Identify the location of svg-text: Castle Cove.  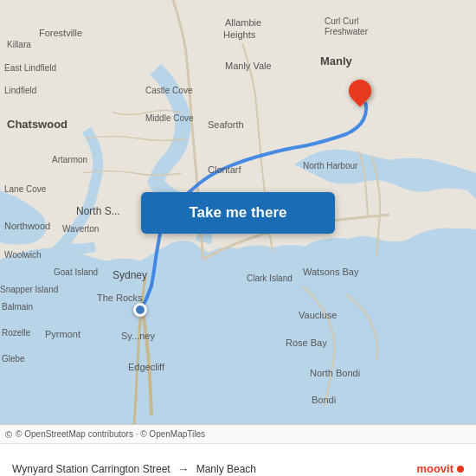
(170, 90).